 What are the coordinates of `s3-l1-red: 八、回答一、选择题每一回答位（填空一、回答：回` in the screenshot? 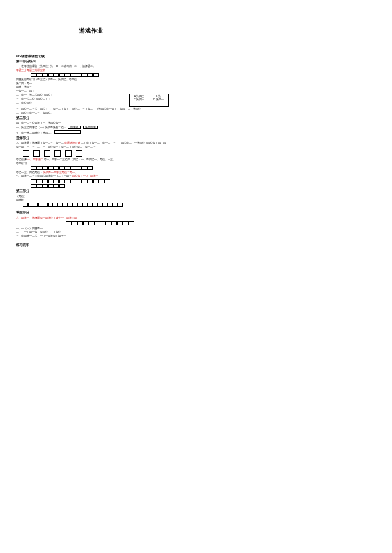 It's located at (47, 218).